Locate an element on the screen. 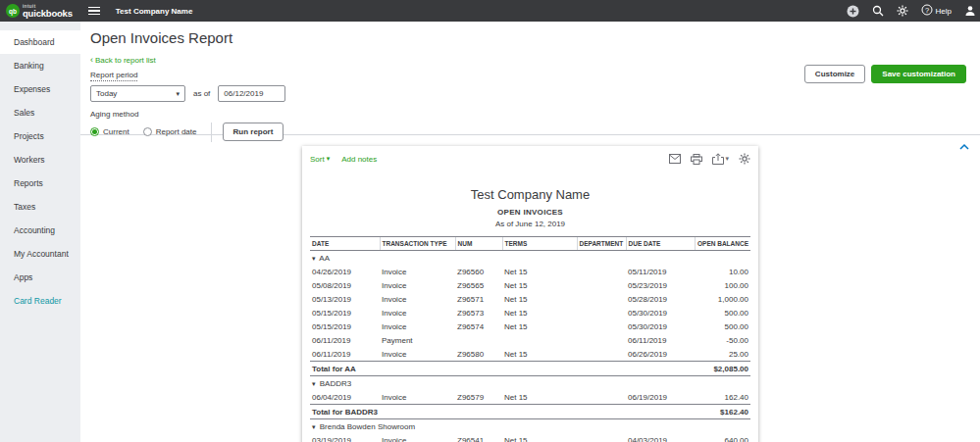 The image size is (980, 442). report-title: OPEN INVOICES is located at coordinates (530, 212).